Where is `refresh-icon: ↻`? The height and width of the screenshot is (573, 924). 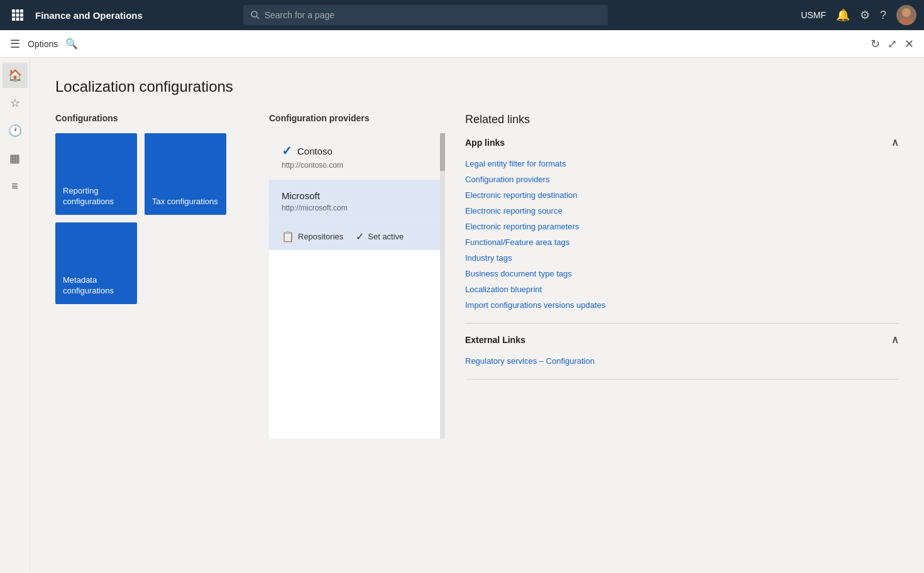
refresh-icon: ↻ is located at coordinates (875, 44).